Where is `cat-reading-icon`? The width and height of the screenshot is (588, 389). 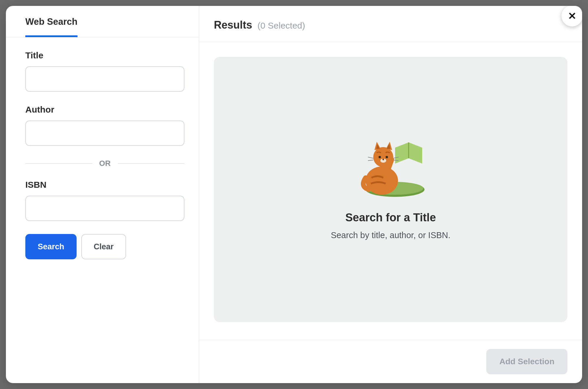 cat-reading-icon is located at coordinates (391, 168).